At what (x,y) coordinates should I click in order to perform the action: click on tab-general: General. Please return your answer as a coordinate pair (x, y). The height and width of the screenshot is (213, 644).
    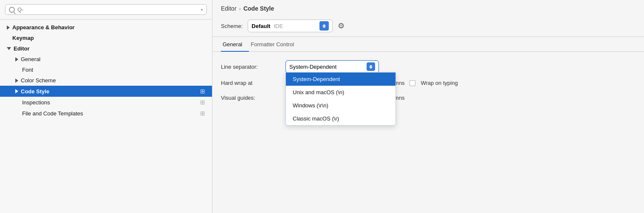
    Looking at the image, I should click on (235, 44).